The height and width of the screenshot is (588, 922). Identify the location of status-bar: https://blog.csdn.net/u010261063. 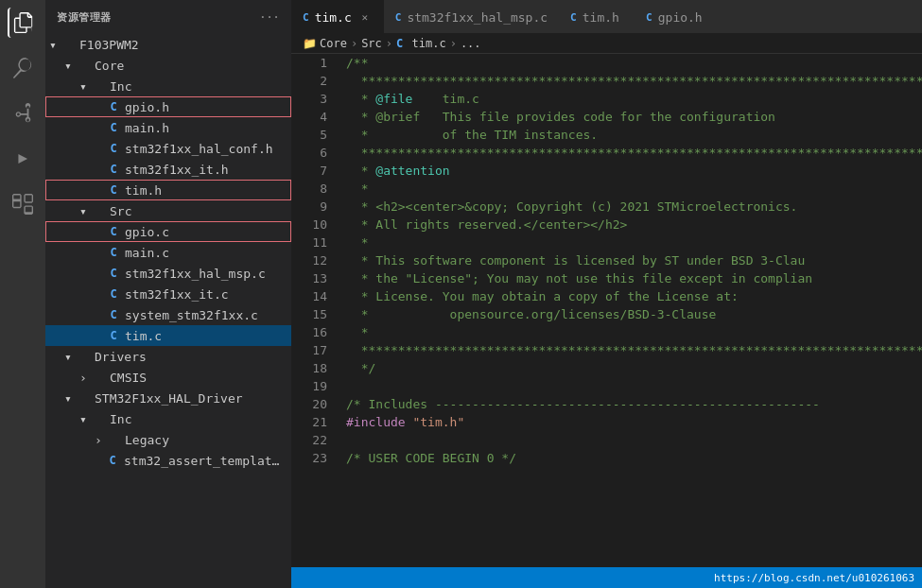
(607, 578).